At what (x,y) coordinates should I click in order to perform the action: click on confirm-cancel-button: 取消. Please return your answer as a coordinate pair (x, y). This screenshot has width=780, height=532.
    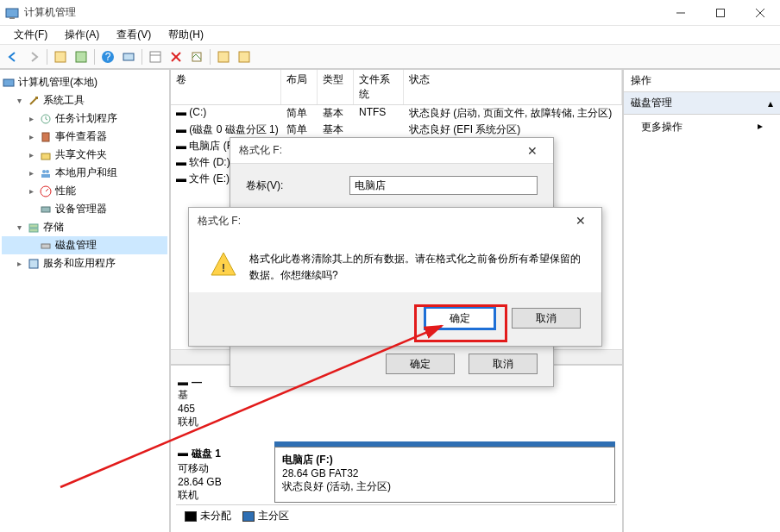
    Looking at the image, I should click on (546, 318).